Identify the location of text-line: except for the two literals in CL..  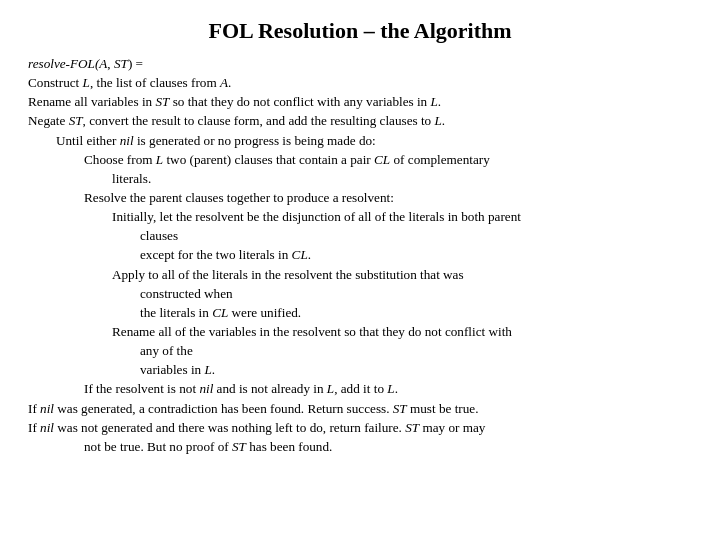
(360, 254).